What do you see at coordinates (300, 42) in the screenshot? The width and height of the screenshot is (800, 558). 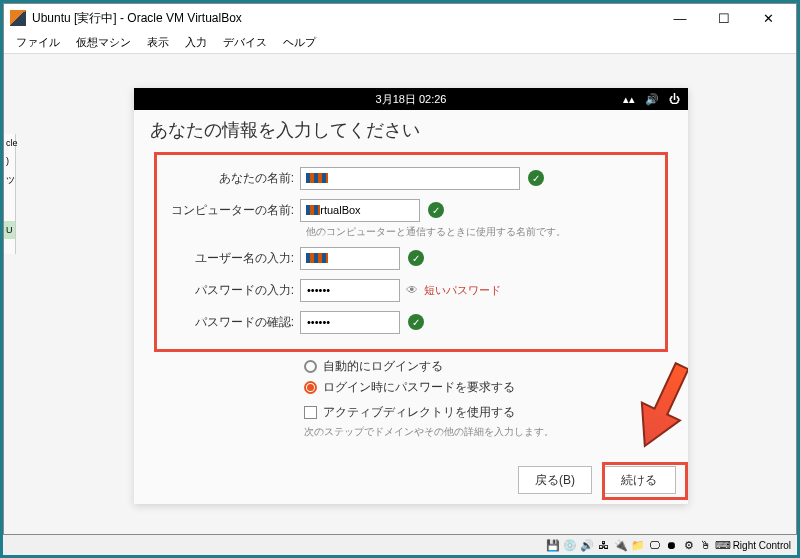 I see `menu-help: ヘルプ` at bounding box center [300, 42].